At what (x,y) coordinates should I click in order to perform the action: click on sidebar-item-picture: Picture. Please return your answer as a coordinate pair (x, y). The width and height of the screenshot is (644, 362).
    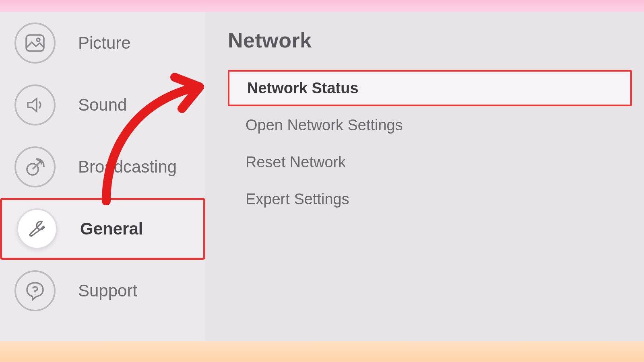
    Looking at the image, I should click on (103, 43).